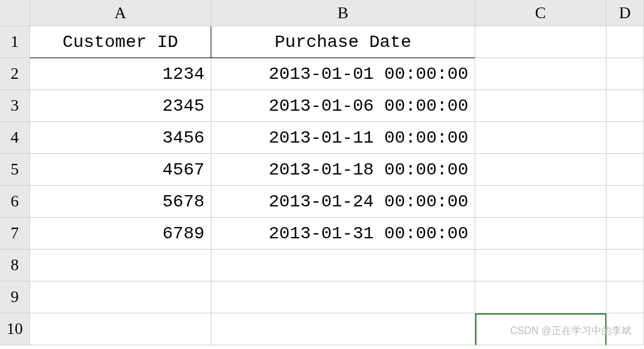  I want to click on cell-d9, so click(625, 298).